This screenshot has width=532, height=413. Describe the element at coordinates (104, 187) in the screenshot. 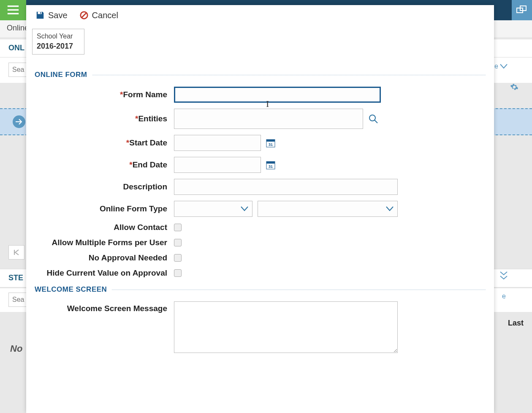

I see `description-label: Description` at that location.